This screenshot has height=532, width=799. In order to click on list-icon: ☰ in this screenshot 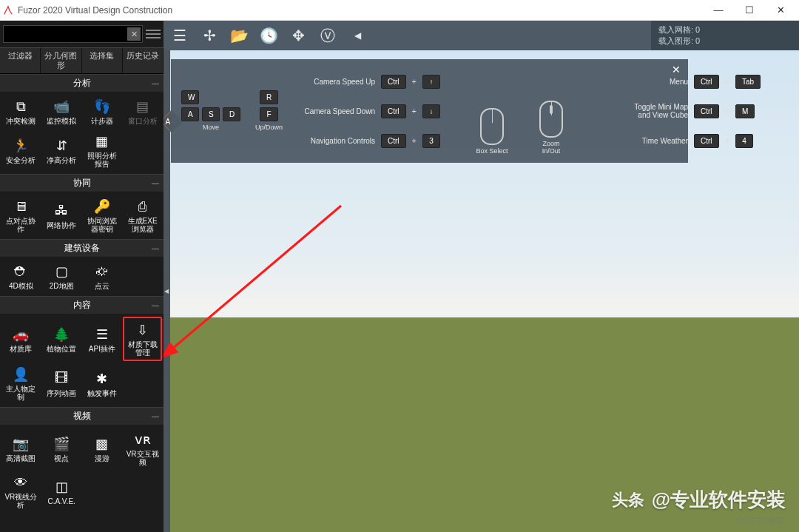, I will do `click(180, 36)`.